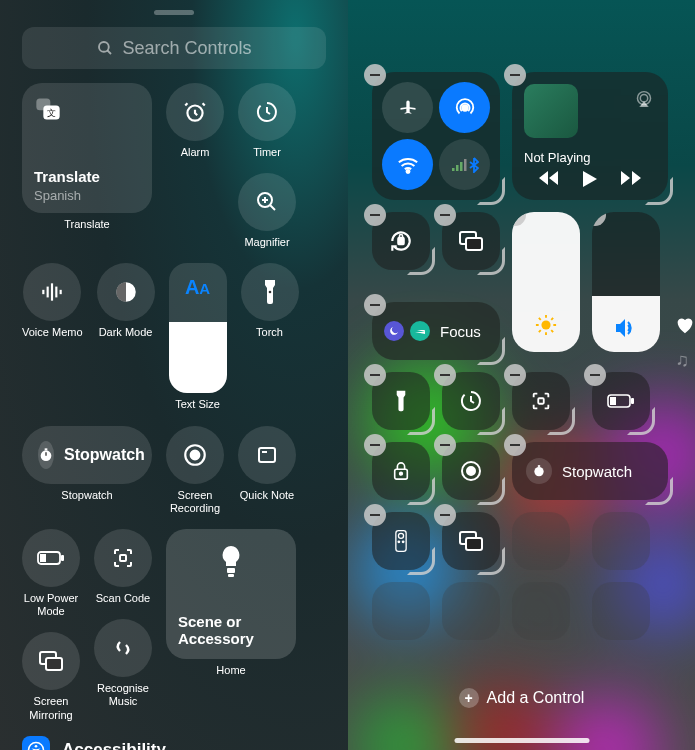  What do you see at coordinates (522, 698) in the screenshot?
I see `add-control-button: + Add a Control` at bounding box center [522, 698].